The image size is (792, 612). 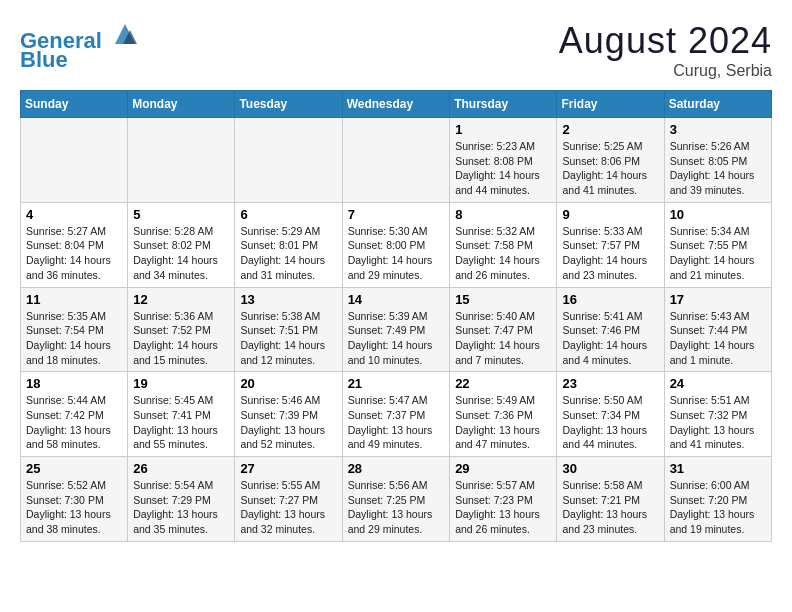 I want to click on day-number: 10, so click(x=718, y=214).